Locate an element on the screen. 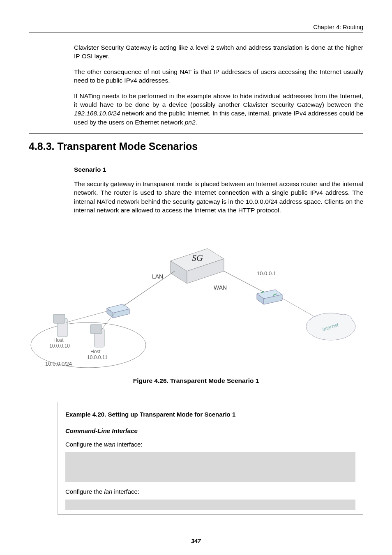 The image size is (392, 555). example-cli-heading: Command-Line Interface is located at coordinates (210, 431).